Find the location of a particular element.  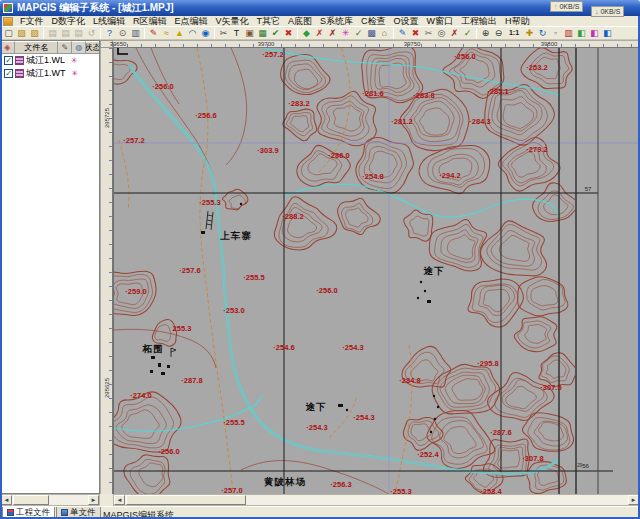

draw-arc-button: ◠ is located at coordinates (192, 33).